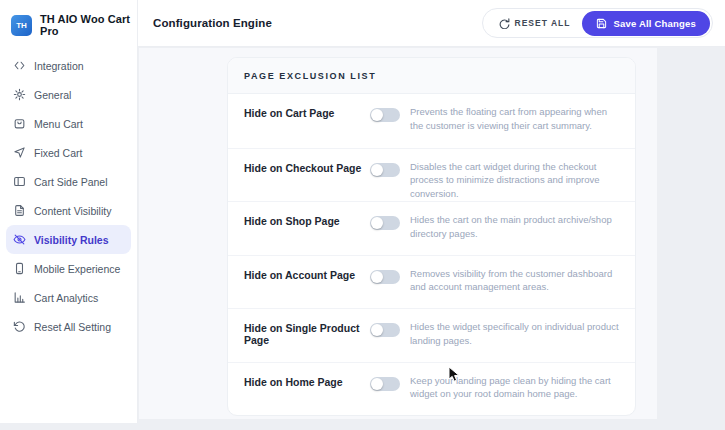 The width and height of the screenshot is (725, 430). Describe the element at coordinates (68, 152) in the screenshot. I see `sidebar-item-fixed-cart: Fixed Cart` at that location.